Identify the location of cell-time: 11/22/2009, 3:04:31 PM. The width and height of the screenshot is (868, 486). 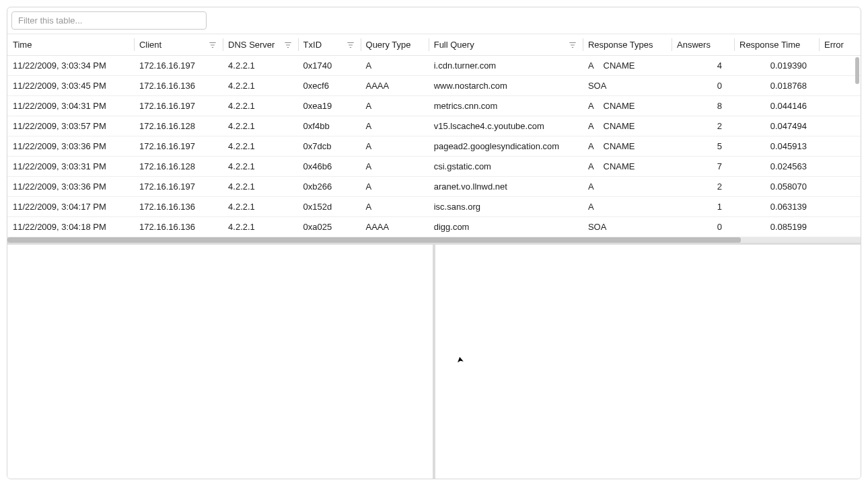
(71, 106).